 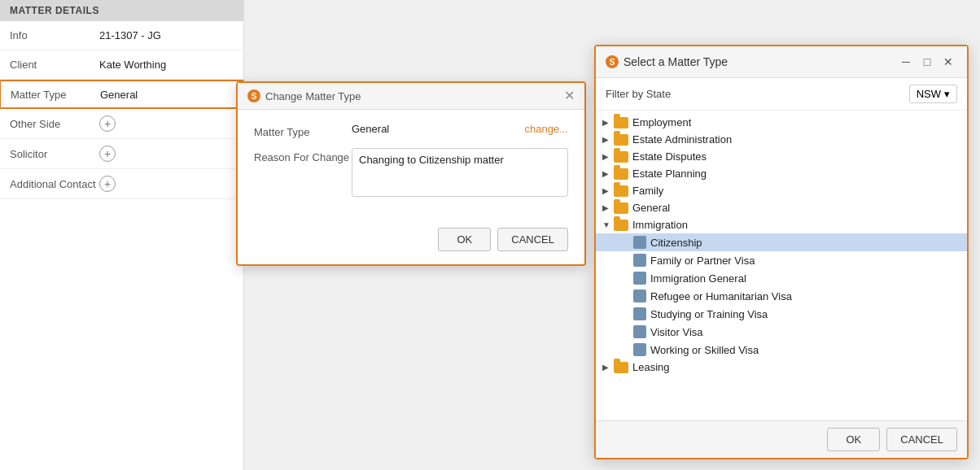 I want to click on tree-item-label: Immigration General, so click(x=698, y=278).